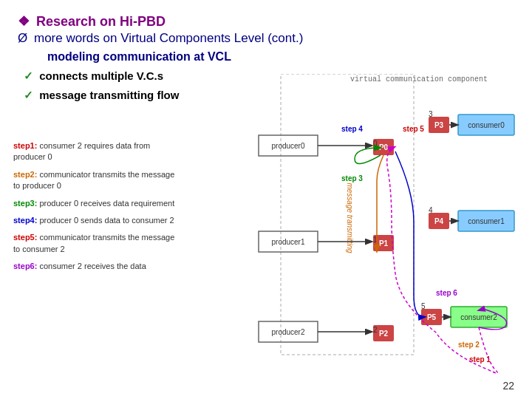 Image resolution: width=532 pixels, height=399 pixels. Describe the element at coordinates (25, 146) in the screenshot. I see `step-label: step1:` at that location.